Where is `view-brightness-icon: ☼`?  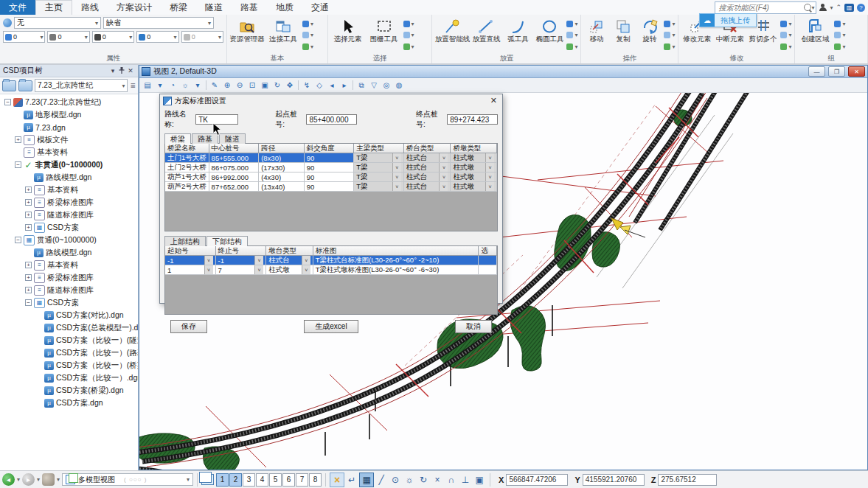 view-brightness-icon: ☼ is located at coordinates (185, 86).